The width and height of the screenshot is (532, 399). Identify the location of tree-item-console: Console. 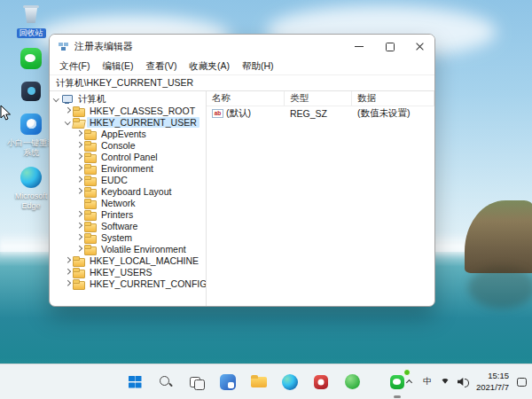
(128, 145).